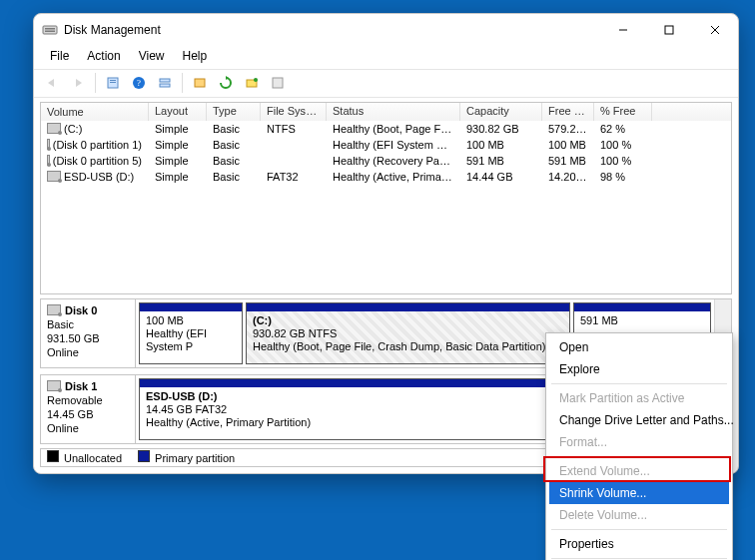 This screenshot has height=560, width=755. What do you see at coordinates (639, 471) in the screenshot?
I see `context-item: Extend Volume...` at bounding box center [639, 471].